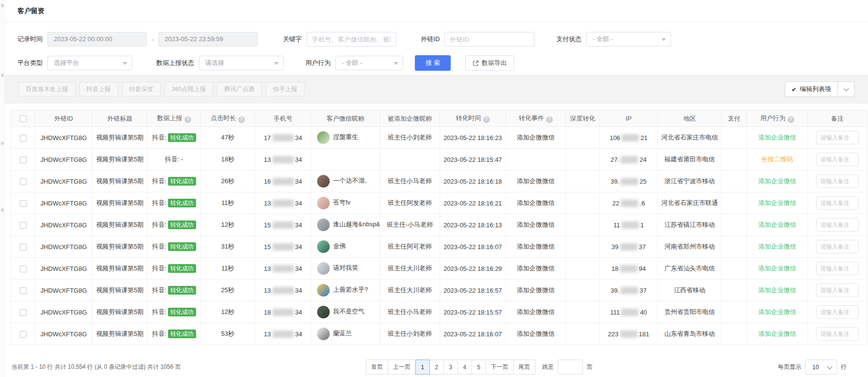  I want to click on pay-cell, so click(734, 268).